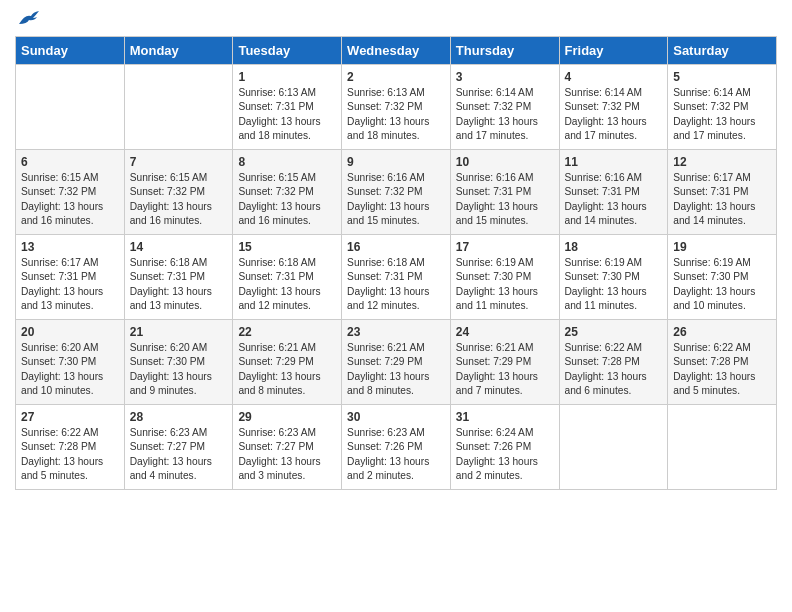  Describe the element at coordinates (505, 162) in the screenshot. I see `day-number: 10` at that location.